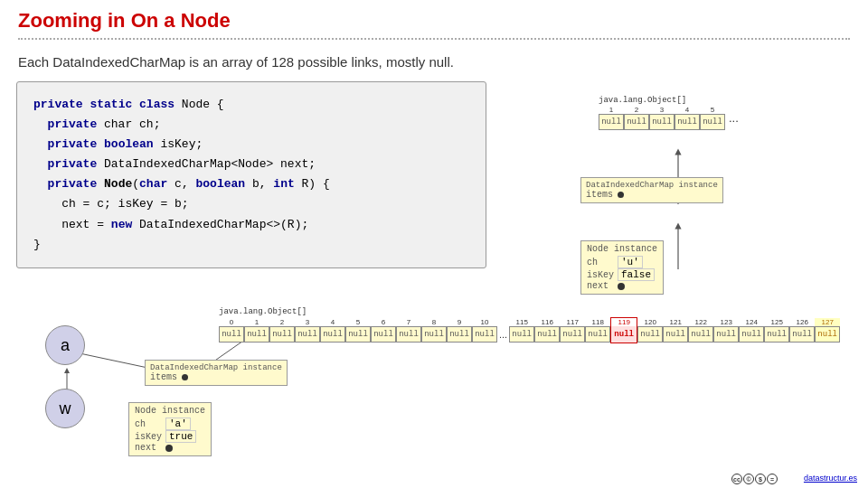 The image size is (868, 488). What do you see at coordinates (749, 479) in the screenshot?
I see `cc-circle-2: ©` at bounding box center [749, 479].